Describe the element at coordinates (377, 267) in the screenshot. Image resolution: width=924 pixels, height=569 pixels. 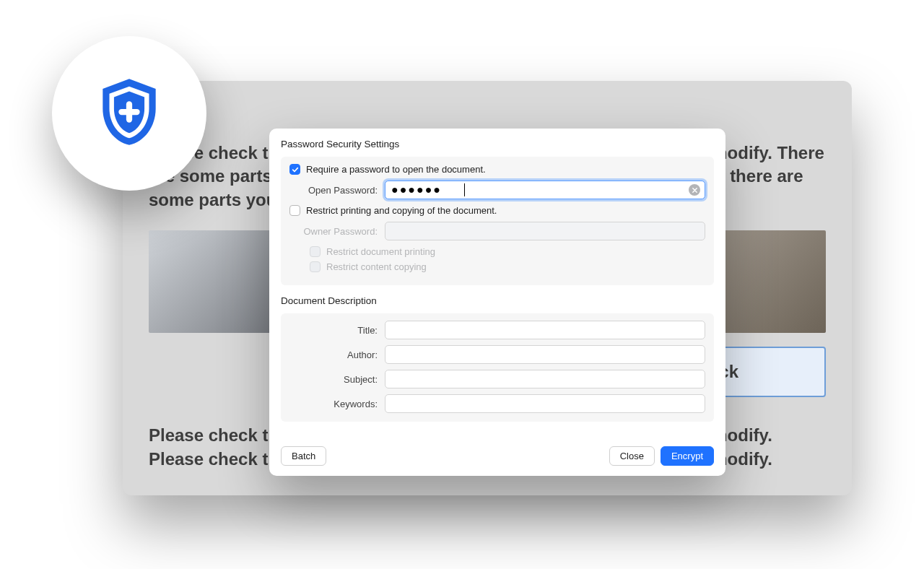
I see `restrict-copying-label: Restrict content copying` at that location.